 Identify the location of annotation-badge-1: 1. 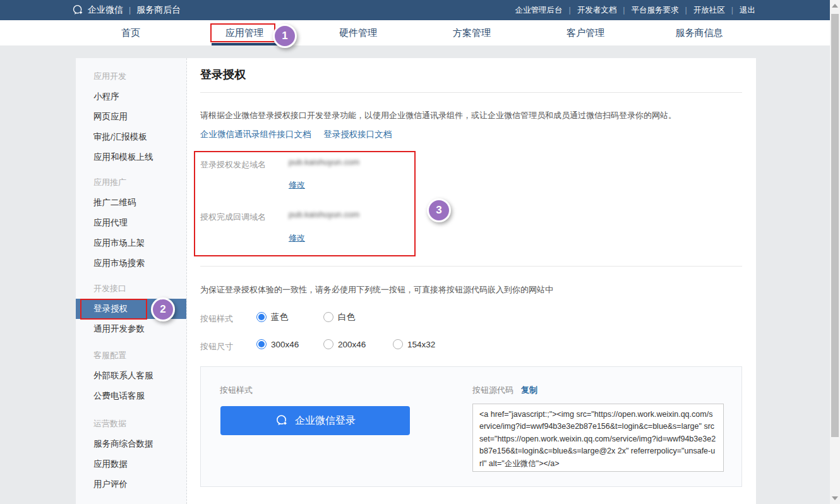
(285, 36).